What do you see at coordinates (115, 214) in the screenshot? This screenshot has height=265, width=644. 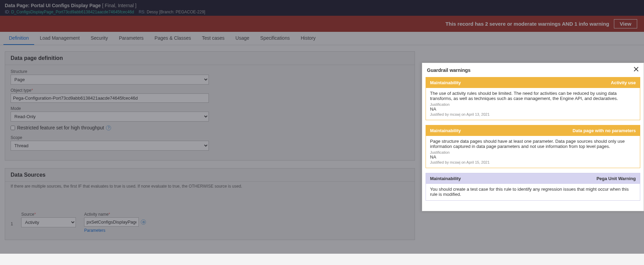 I see `activity-name-label: Activity name*` at bounding box center [115, 214].